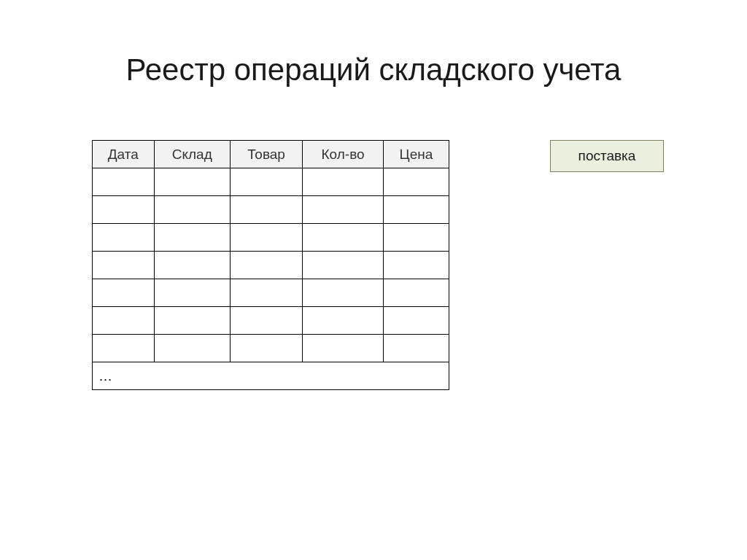  I want to click on table-ellipsis-cell: …, so click(271, 376).